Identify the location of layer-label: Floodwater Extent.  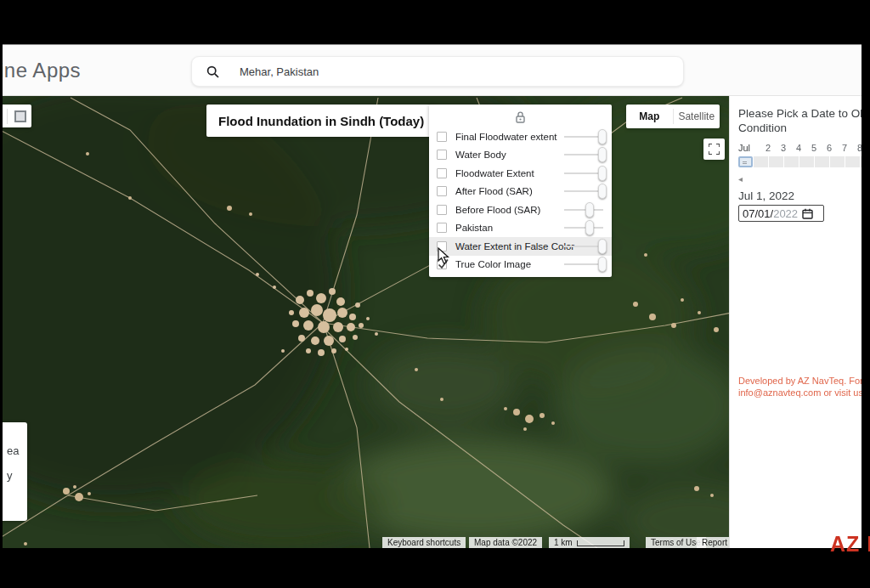
(494, 173).